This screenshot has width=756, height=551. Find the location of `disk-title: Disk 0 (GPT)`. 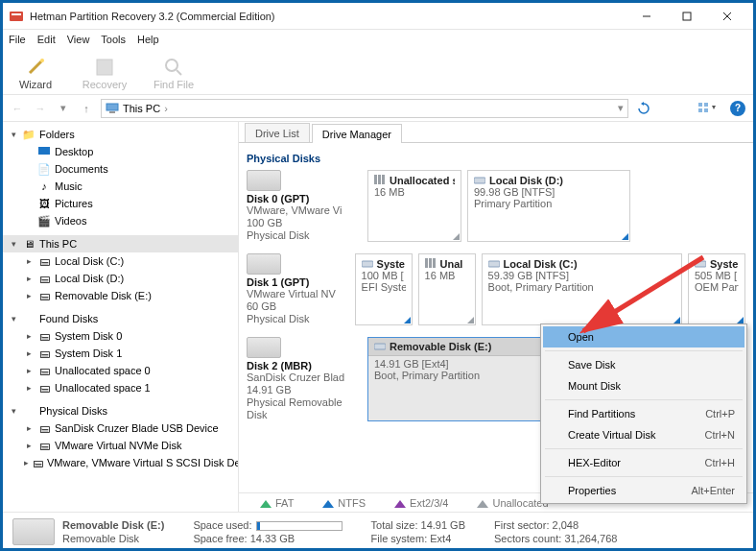

disk-title: Disk 0 (GPT) is located at coordinates (304, 199).